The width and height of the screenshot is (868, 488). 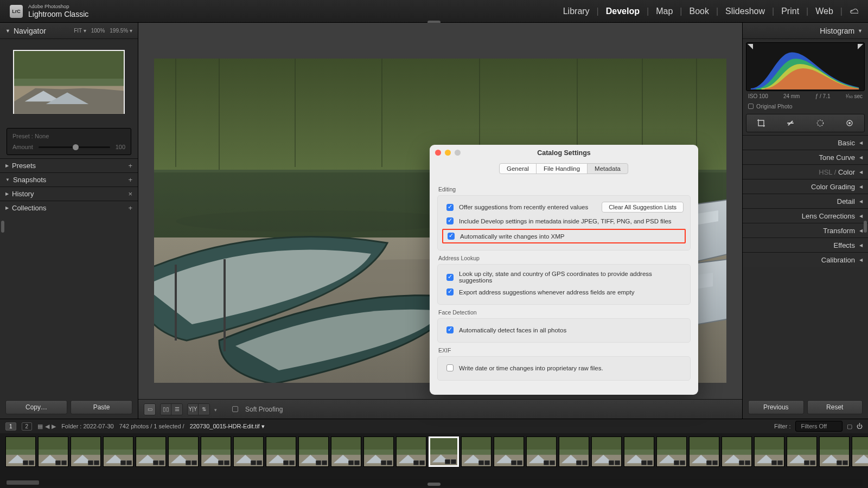 I want to click on window-minimize-icon, so click(x=448, y=153).